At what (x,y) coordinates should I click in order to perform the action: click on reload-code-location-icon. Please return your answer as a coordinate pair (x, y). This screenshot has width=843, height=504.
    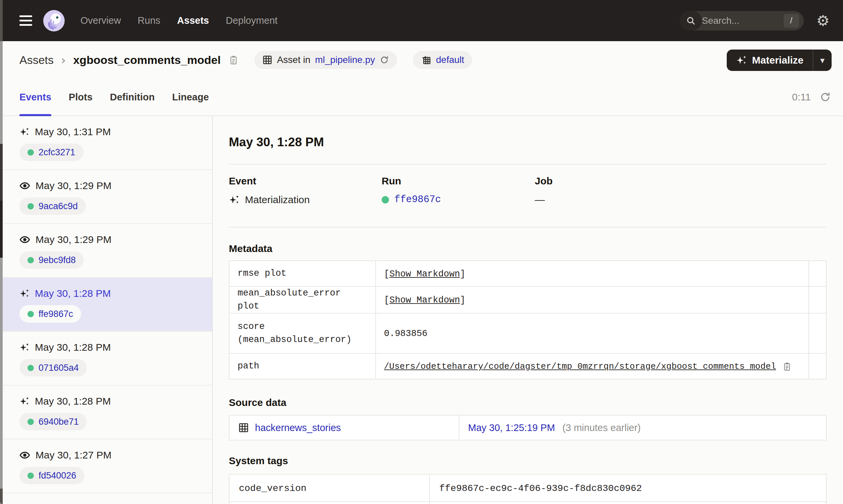
    Looking at the image, I should click on (384, 60).